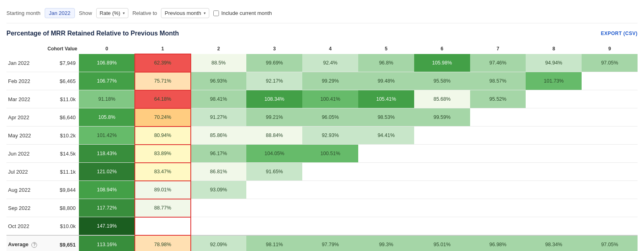  What do you see at coordinates (609, 243) in the screenshot?
I see `average-cell: 97.05%` at bounding box center [609, 243].